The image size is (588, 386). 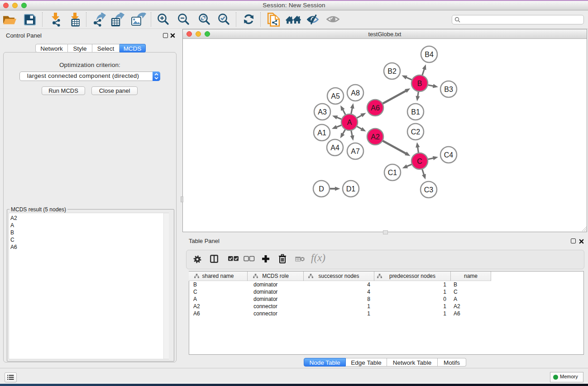 What do you see at coordinates (375, 137) in the screenshot?
I see `svg-text: A2` at bounding box center [375, 137].